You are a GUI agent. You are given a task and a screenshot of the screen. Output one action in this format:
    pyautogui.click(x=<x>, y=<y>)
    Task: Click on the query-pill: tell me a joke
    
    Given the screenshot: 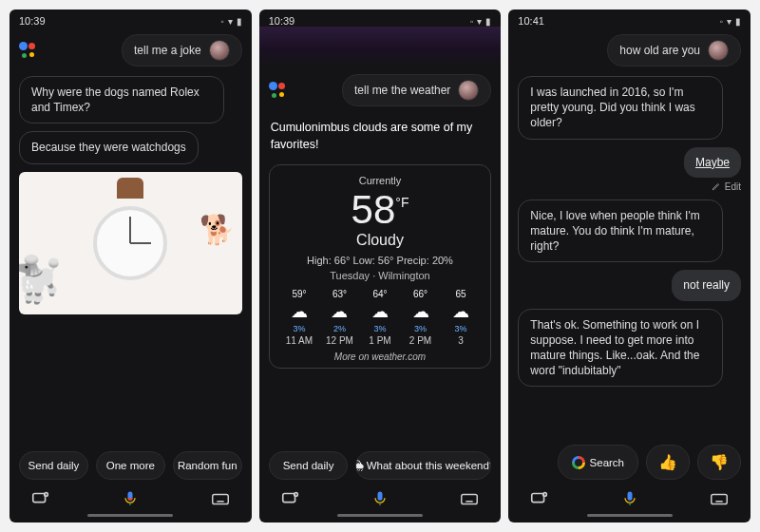 What is the action you would take?
    pyautogui.click(x=182, y=50)
    